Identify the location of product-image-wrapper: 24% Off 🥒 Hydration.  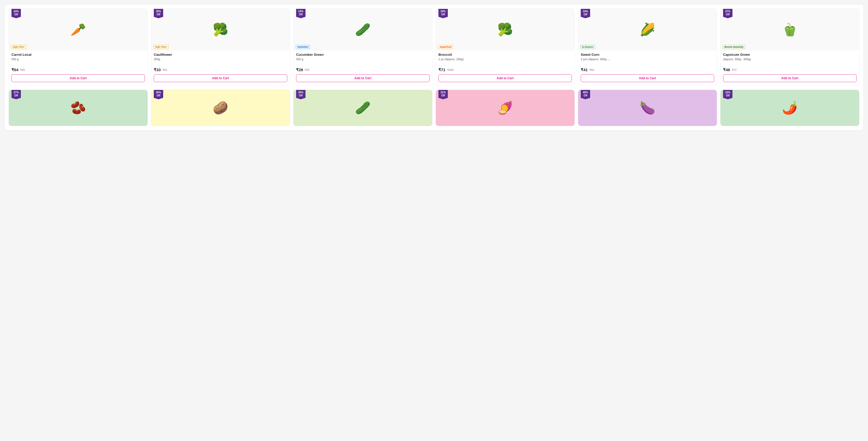
(363, 30).